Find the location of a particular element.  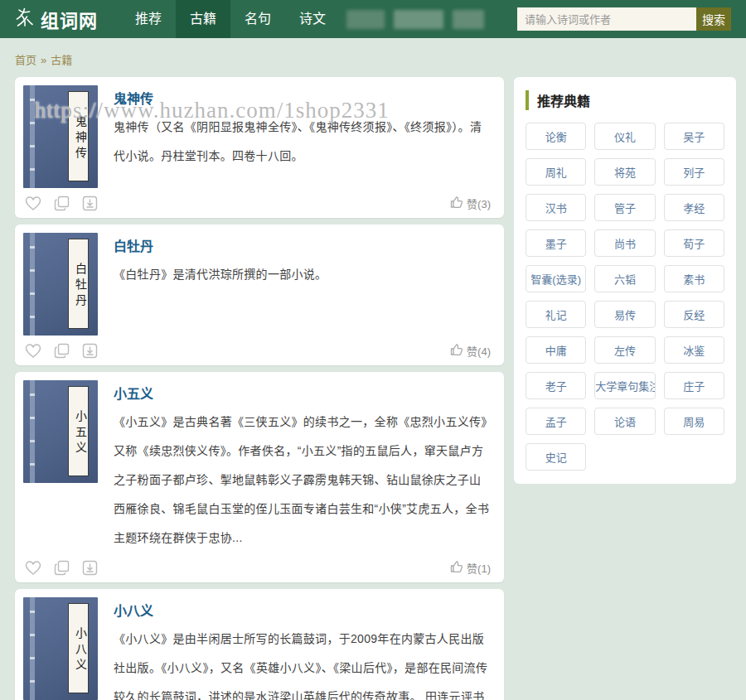

recommended-book-link: 大学章句集注 is located at coordinates (625, 386).